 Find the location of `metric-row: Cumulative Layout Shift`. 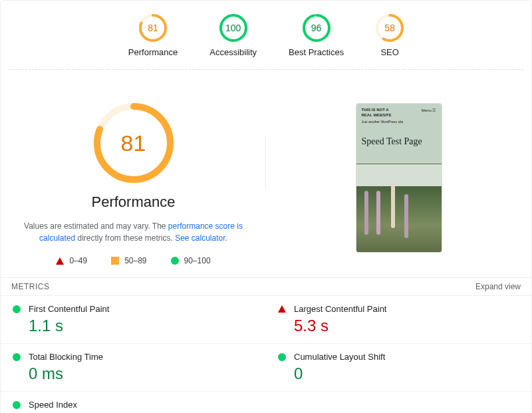

metric-row: Cumulative Layout Shift is located at coordinates (399, 356).